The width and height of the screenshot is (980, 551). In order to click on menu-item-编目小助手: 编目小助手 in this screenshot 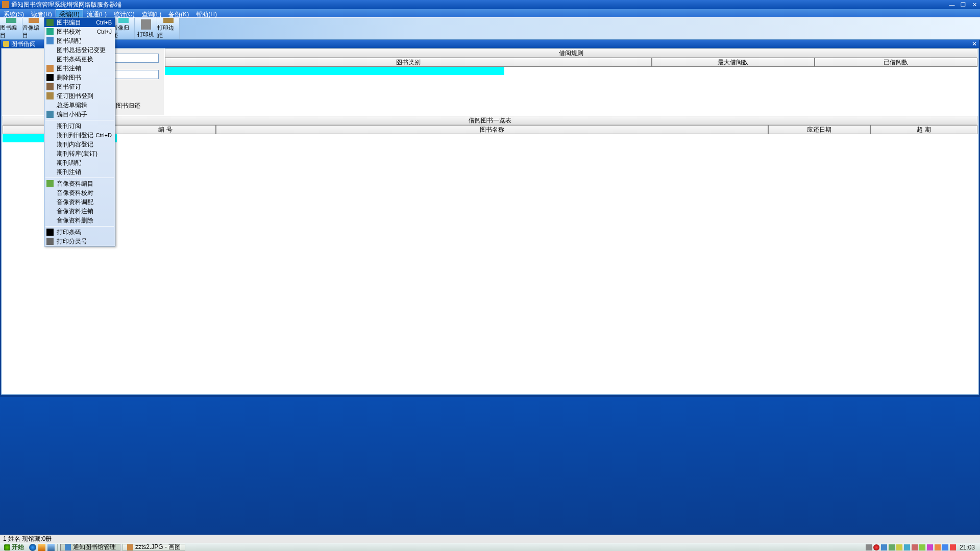, I will do `click(80, 114)`.